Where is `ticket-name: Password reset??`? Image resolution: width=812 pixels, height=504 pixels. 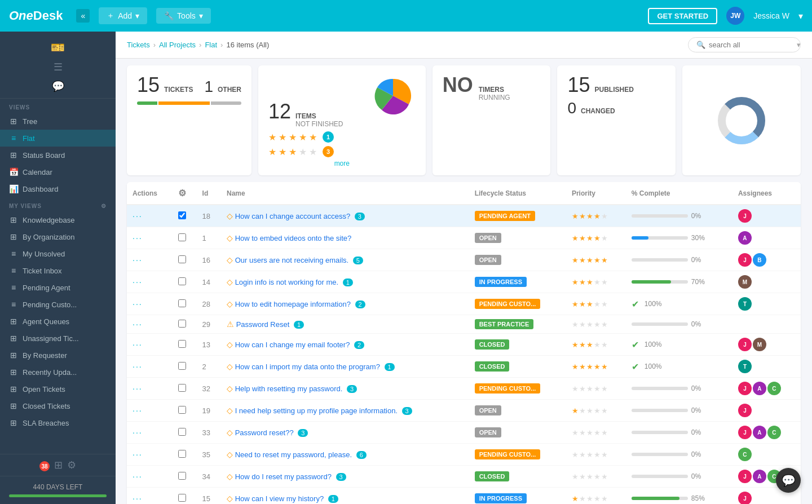
ticket-name: Password reset?? is located at coordinates (264, 433).